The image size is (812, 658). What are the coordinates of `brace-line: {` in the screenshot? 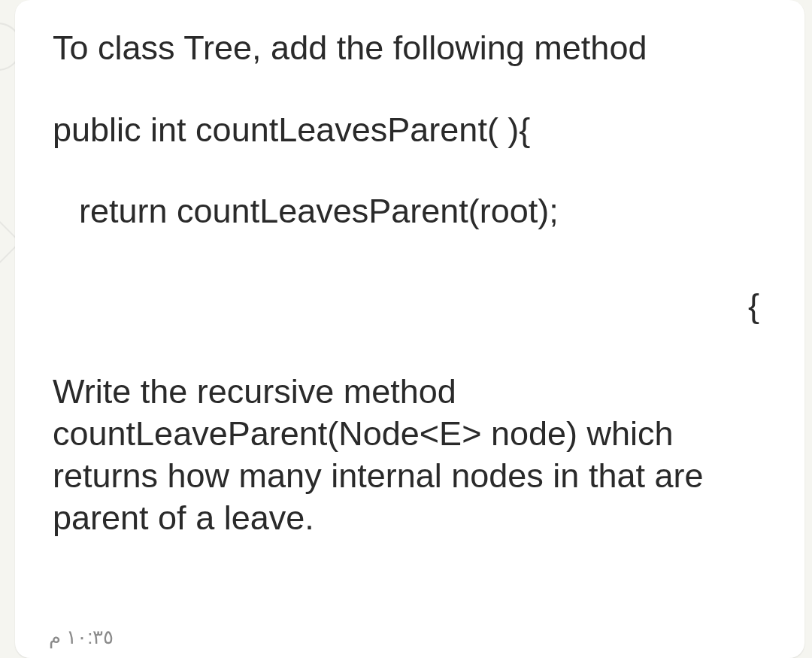 It's located at (410, 306).